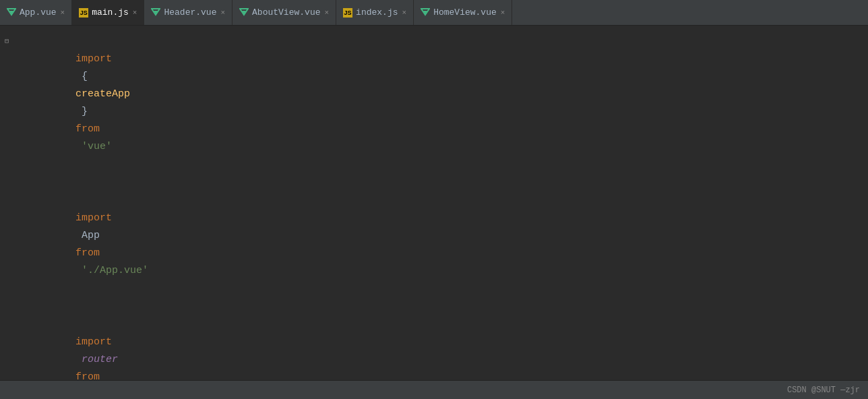  Describe the element at coordinates (94, 342) in the screenshot. I see `keyword-import-3: import` at that location.